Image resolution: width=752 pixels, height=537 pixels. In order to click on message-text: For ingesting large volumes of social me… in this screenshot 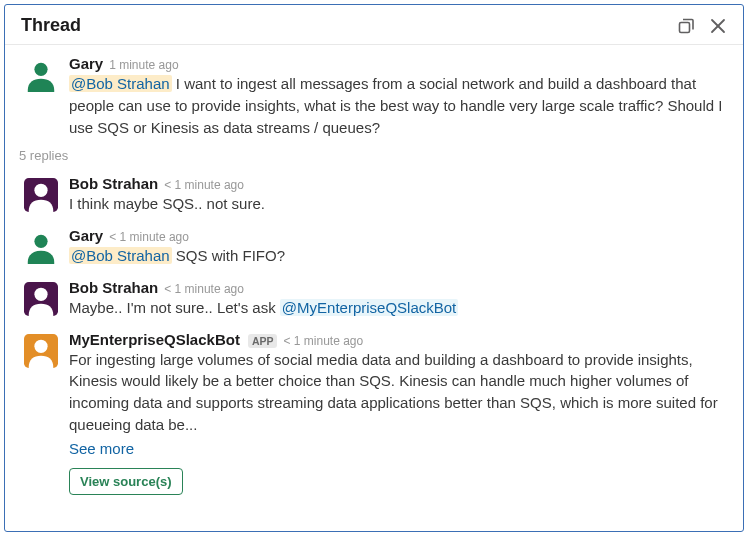, I will do `click(397, 392)`.